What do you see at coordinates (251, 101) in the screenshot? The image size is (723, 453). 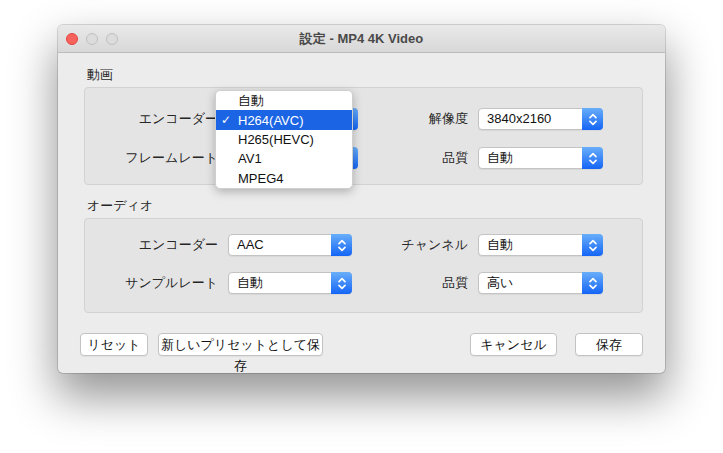 I see `menu-item-label: 自動` at bounding box center [251, 101].